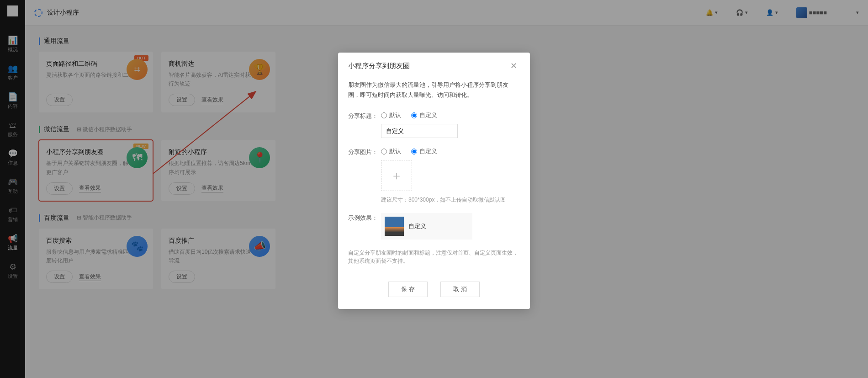  Describe the element at coordinates (397, 176) in the screenshot. I see `image-uploader: ＋` at that location.